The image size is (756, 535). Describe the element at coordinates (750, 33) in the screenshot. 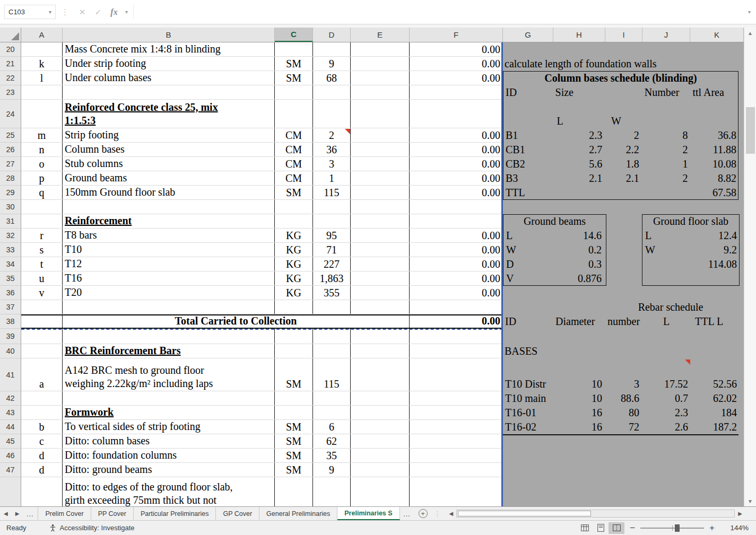

I see `scroll-up-icon: ▲` at that location.